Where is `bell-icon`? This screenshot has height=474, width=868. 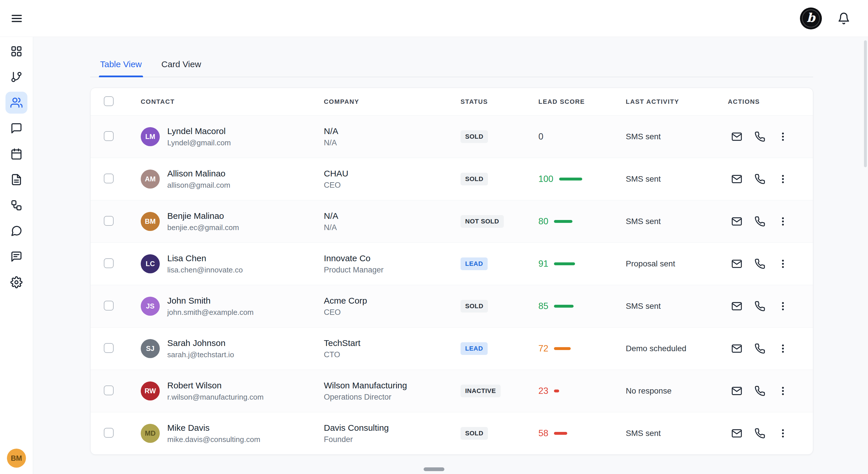
bell-icon is located at coordinates (844, 19).